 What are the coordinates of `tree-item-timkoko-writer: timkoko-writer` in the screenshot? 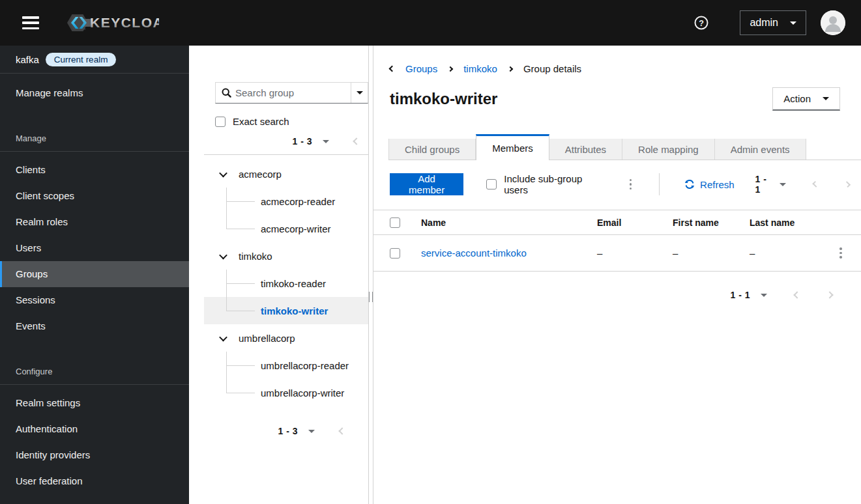 It's located at (286, 311).